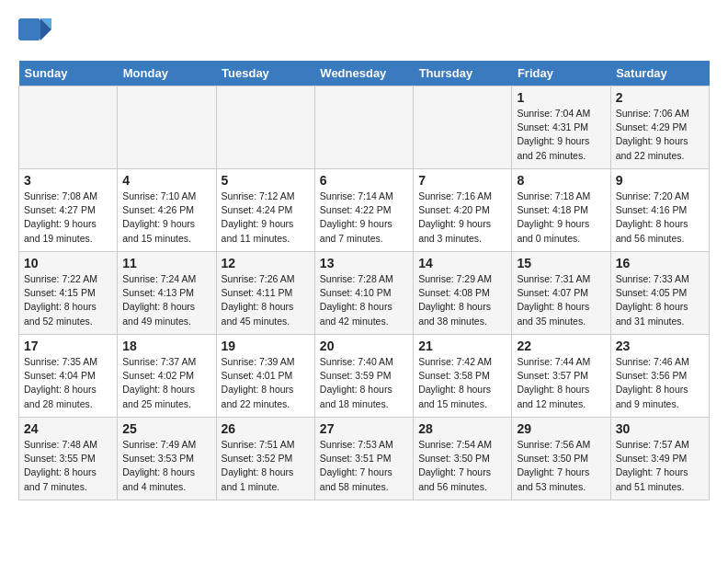  Describe the element at coordinates (462, 300) in the screenshot. I see `day-info: Sunrise: 7:29 AM Sunset: 4:08 PM Dayligh…` at that location.